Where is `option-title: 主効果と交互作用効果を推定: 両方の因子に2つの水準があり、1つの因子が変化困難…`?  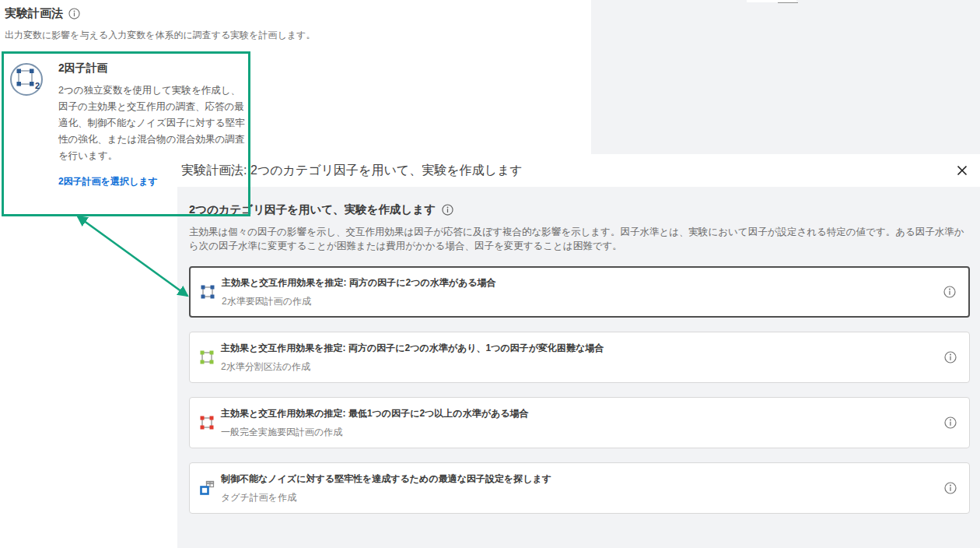 option-title: 主効果と交互作用効果を推定: 両方の因子に2つの水準があり、1つの因子が変化困難… is located at coordinates (412, 349).